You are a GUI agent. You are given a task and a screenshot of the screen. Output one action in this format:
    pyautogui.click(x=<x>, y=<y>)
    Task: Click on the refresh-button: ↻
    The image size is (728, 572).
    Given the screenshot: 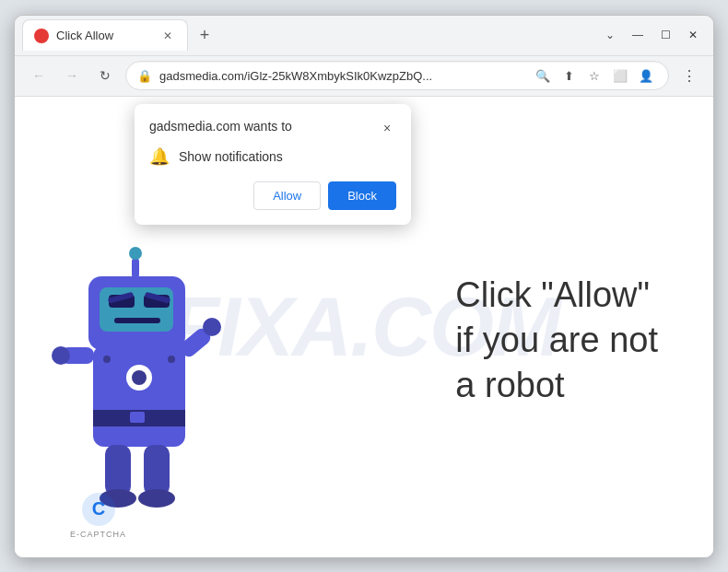 What is the action you would take?
    pyautogui.click(x=105, y=76)
    